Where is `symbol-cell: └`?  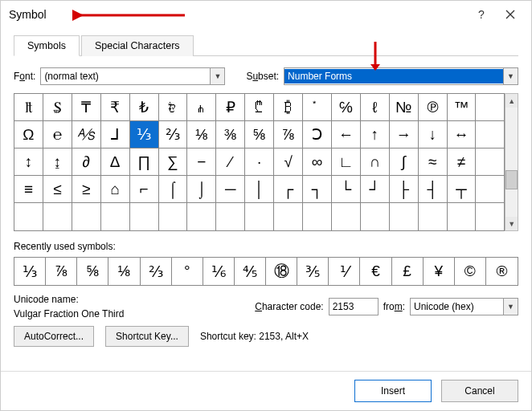
symbol-cell: └ is located at coordinates (346, 189).